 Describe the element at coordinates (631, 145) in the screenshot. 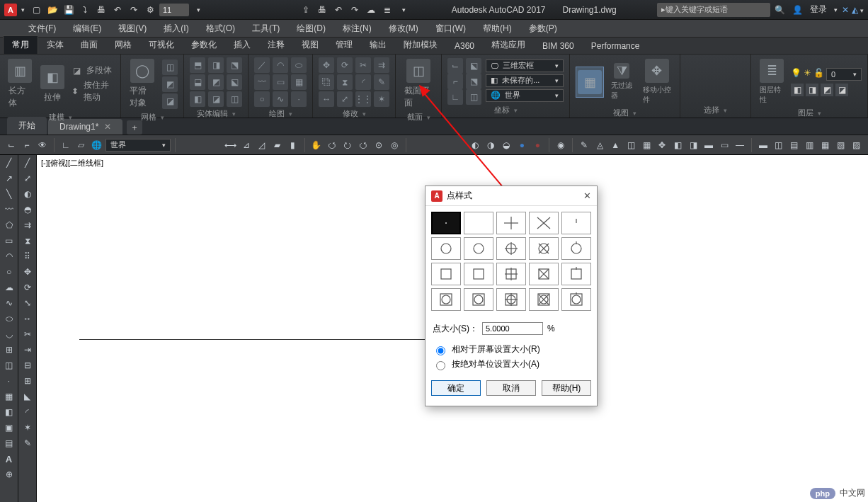

I see `nav4-icon: ◫` at that location.